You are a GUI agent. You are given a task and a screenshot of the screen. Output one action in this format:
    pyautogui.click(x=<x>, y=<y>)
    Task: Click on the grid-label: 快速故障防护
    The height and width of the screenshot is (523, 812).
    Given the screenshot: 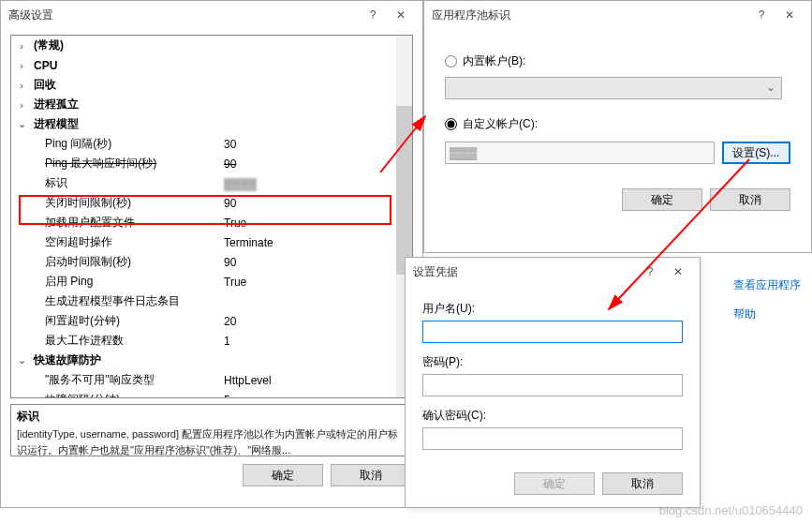 What is the action you would take?
    pyautogui.click(x=65, y=360)
    